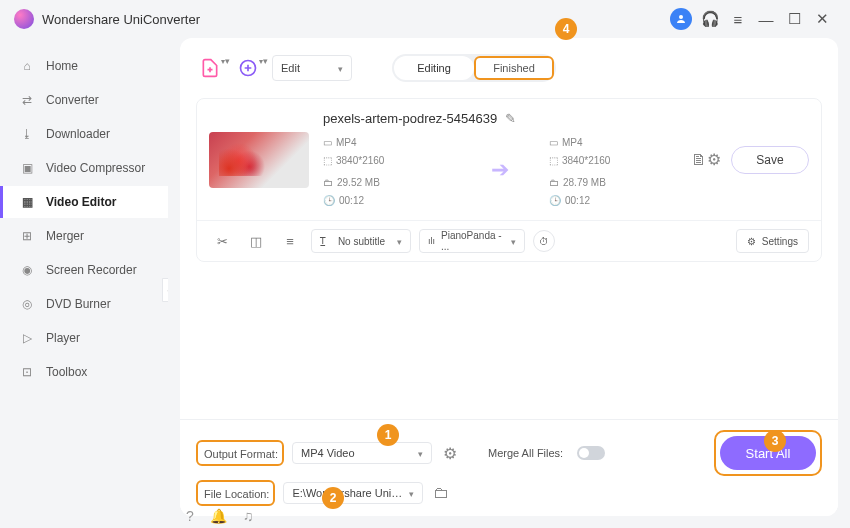 The width and height of the screenshot is (850, 528). What do you see at coordinates (65, 236) in the screenshot?
I see `sidebar-item-label: Merger` at bounding box center [65, 236].